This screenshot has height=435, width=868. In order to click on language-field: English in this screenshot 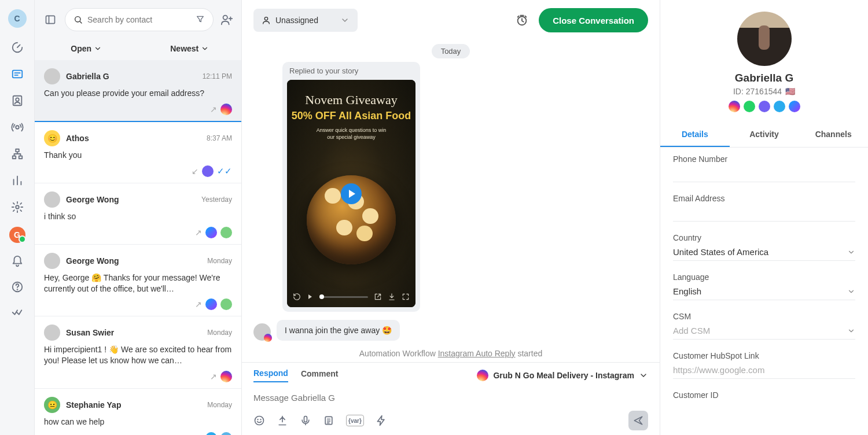, I will do `click(764, 293)`.